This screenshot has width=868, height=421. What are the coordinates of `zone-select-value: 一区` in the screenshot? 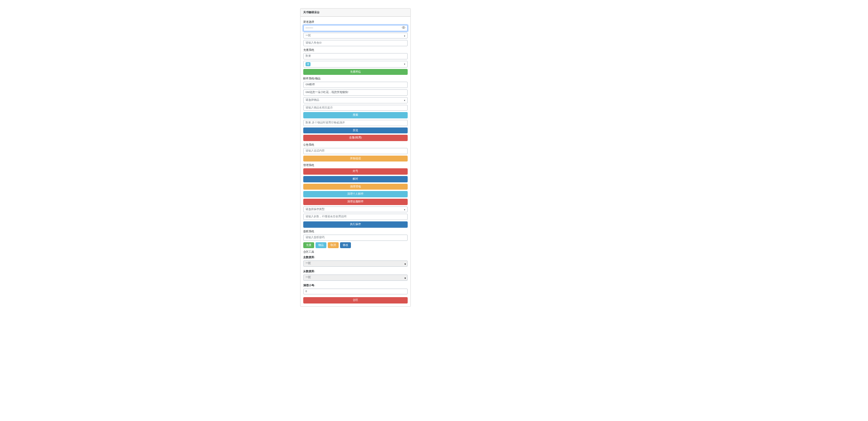 It's located at (308, 36).